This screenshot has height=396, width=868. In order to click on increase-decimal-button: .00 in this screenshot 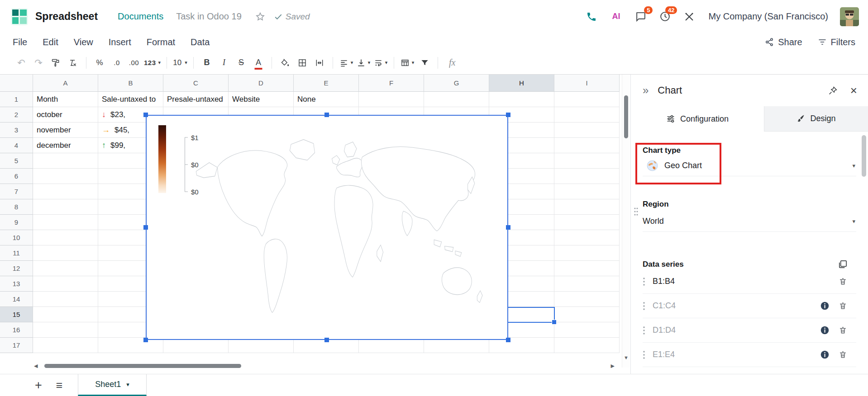, I will do `click(134, 63)`.